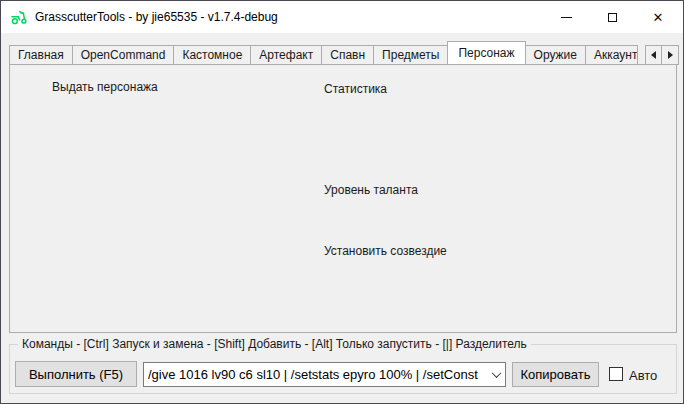  Describe the element at coordinates (486, 53) in the screenshot. I see `tab-personazh: Персонаж` at that location.